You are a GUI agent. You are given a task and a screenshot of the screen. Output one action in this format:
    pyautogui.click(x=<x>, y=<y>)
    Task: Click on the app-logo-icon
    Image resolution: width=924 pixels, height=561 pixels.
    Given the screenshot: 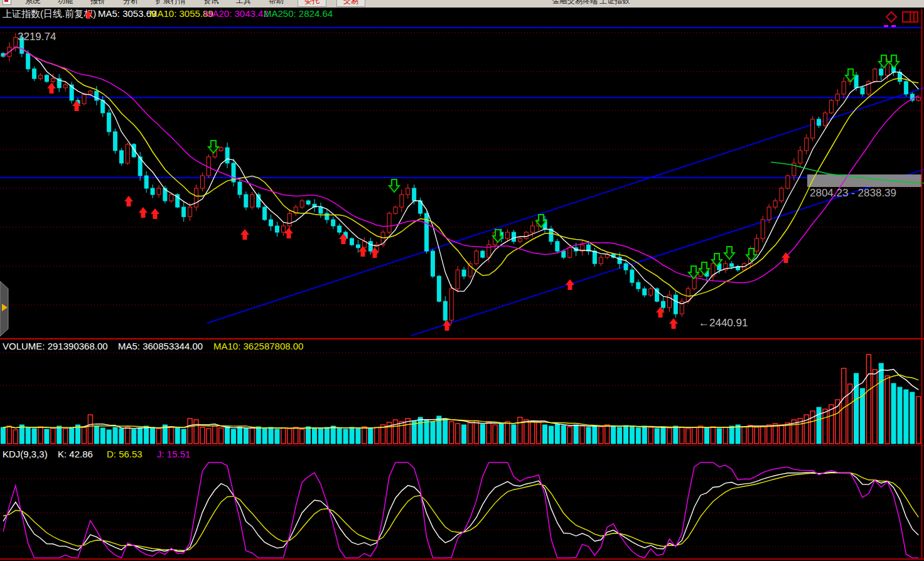 What is the action you would take?
    pyautogui.click(x=7, y=3)
    